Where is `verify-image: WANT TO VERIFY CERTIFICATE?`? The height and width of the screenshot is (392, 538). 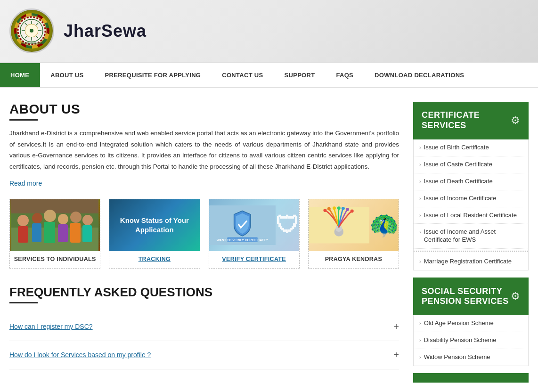 verify-image: WANT TO VERIFY CERTIFICATE? is located at coordinates (254, 225).